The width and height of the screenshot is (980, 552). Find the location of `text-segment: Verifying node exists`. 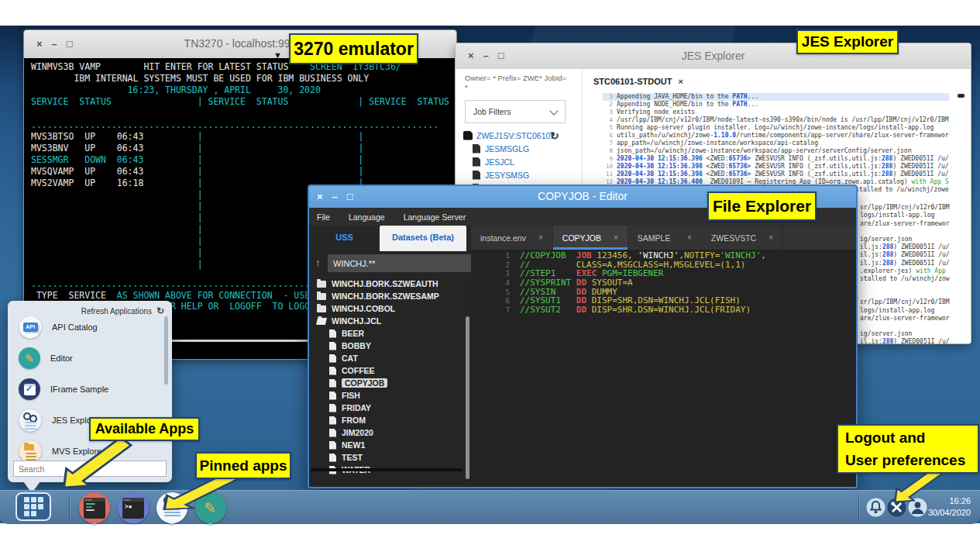

text-segment: Verifying node exists is located at coordinates (655, 112).